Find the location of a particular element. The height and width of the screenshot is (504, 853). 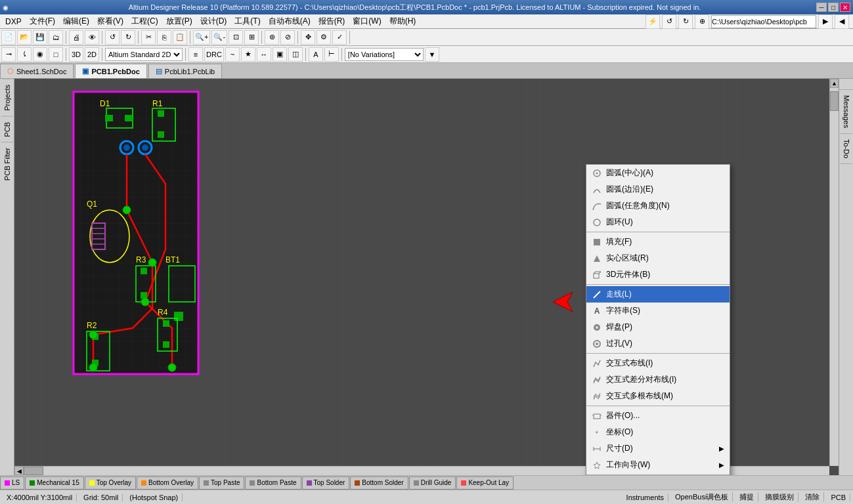

close-button: ✕ is located at coordinates (845, 7).